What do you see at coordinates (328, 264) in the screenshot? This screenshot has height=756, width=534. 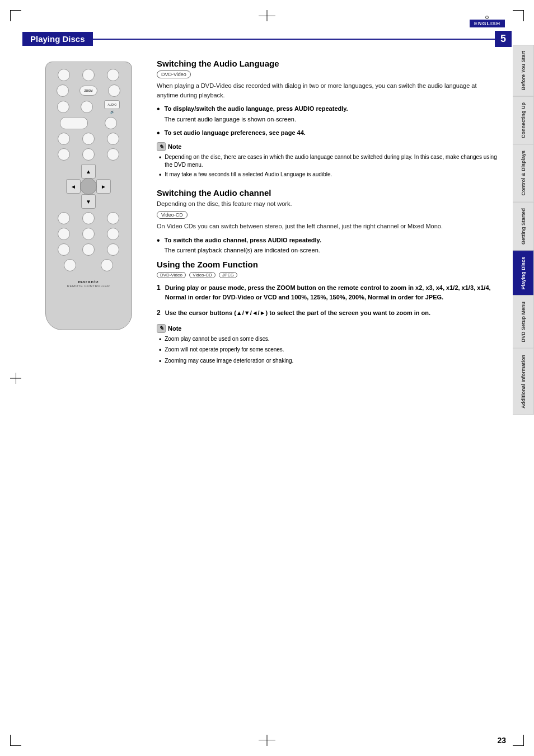 I see `zoom-title: Using the Zoom Function` at bounding box center [328, 264].